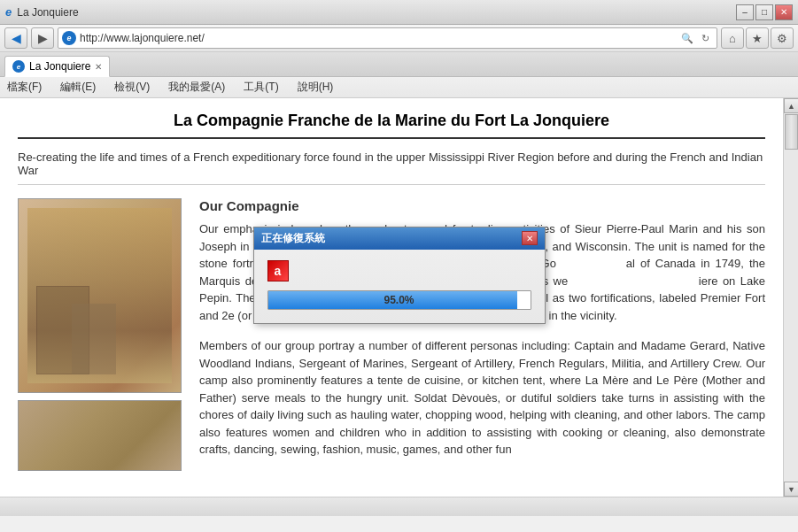  I want to click on forward-button: ▶, so click(43, 38).